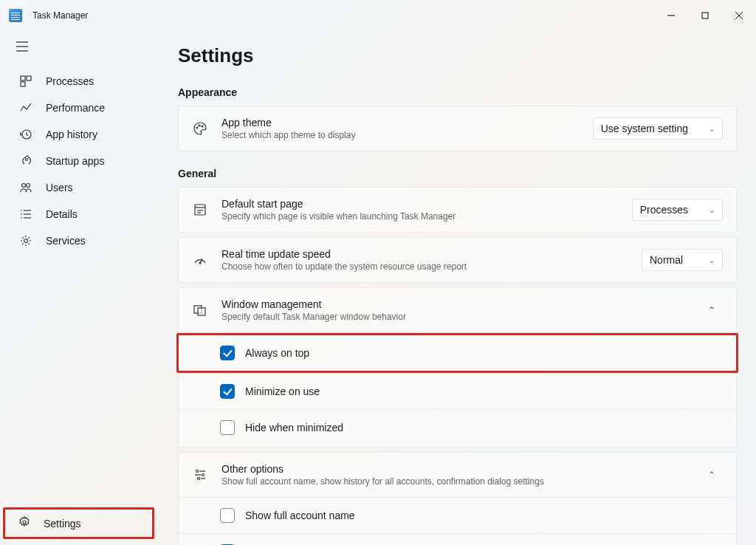 This screenshot has height=545, width=756. I want to click on checkbox-hide-when-minimized, so click(227, 428).